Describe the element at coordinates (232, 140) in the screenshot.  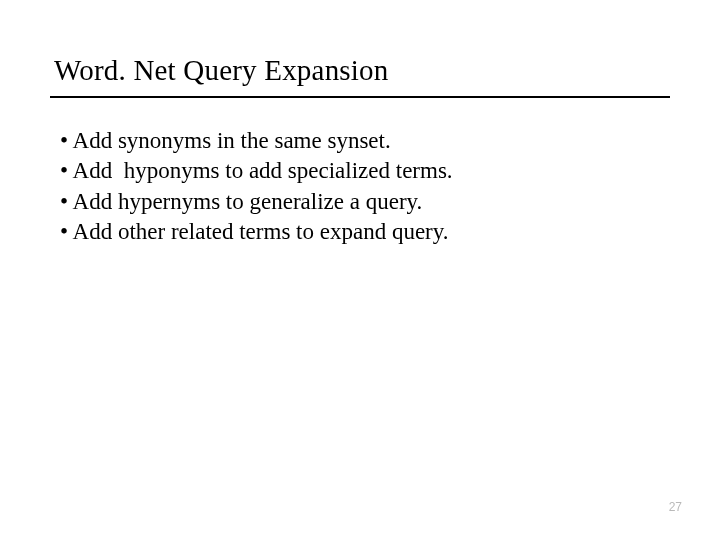
I see `list-item-text: Add synonyms in the same synset.` at that location.